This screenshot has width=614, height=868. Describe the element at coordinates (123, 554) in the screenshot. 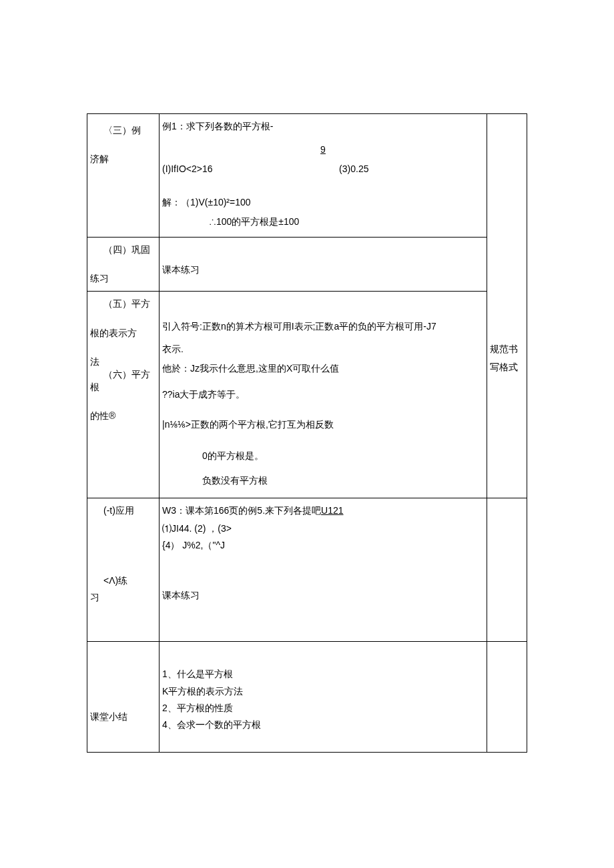

I see `section-label-cell: (-t)应用 <Λ)练 习` at that location.